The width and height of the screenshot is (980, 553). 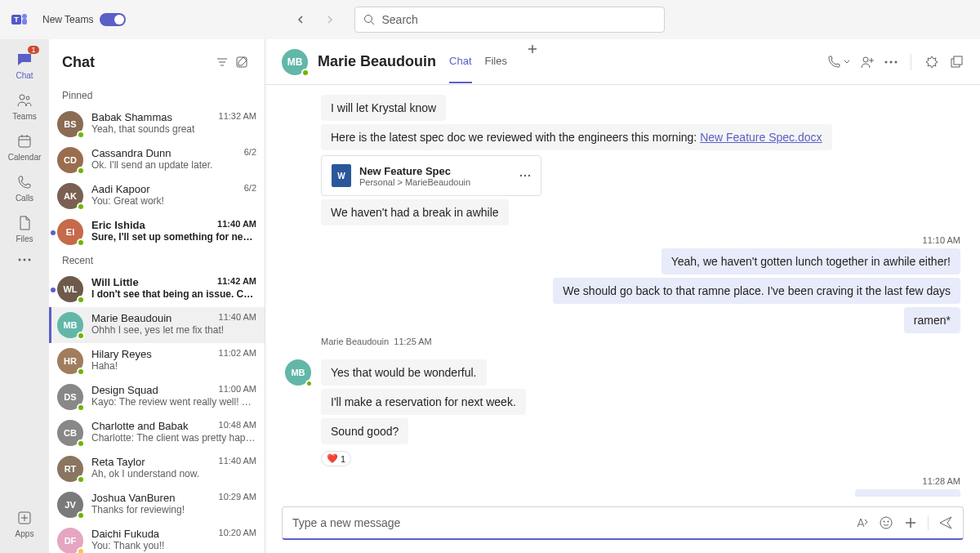 What do you see at coordinates (238, 355) in the screenshot?
I see `chat-item-time: 11:02 AM` at bounding box center [238, 355].